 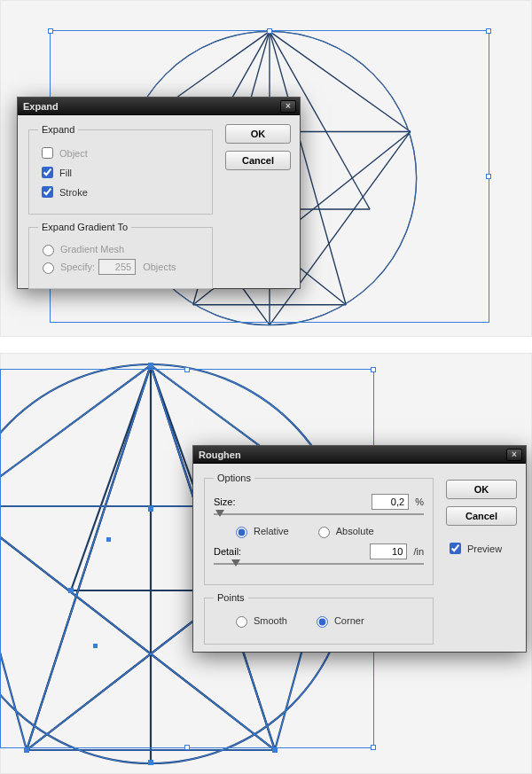 I want to click on expand-dialog: Expand × Expand Object Fill Stroke, so click(x=159, y=193).